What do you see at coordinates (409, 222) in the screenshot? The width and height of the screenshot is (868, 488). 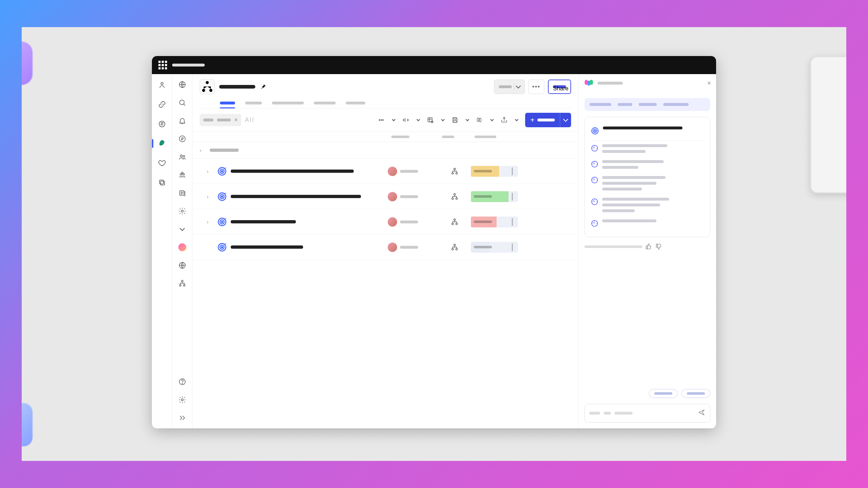 I see `owner-name` at bounding box center [409, 222].